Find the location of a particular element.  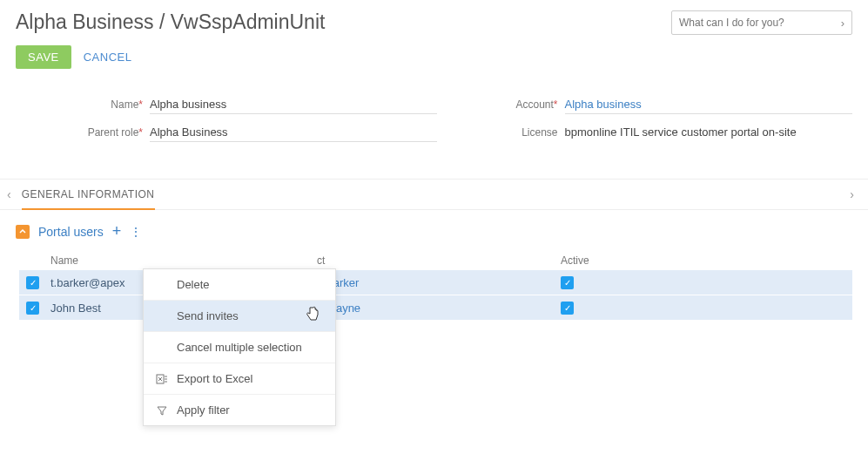

grid-header-row: Name ct Active is located at coordinates (435, 260).